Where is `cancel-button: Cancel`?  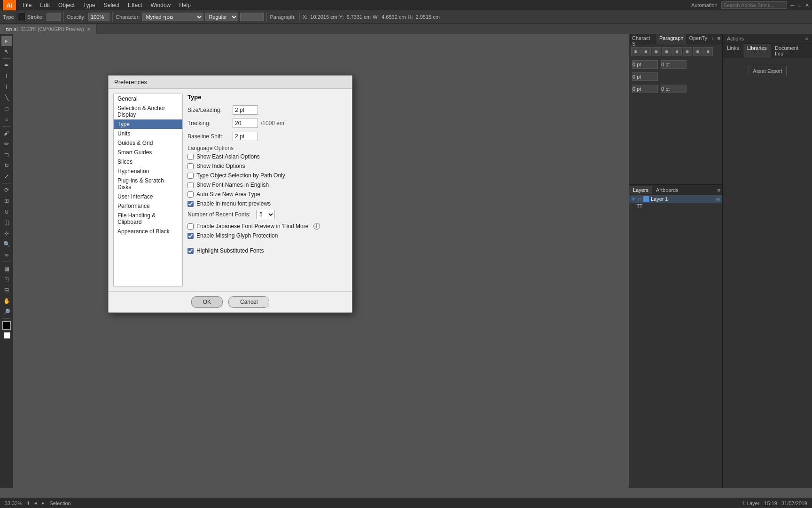 cancel-button: Cancel is located at coordinates (249, 302).